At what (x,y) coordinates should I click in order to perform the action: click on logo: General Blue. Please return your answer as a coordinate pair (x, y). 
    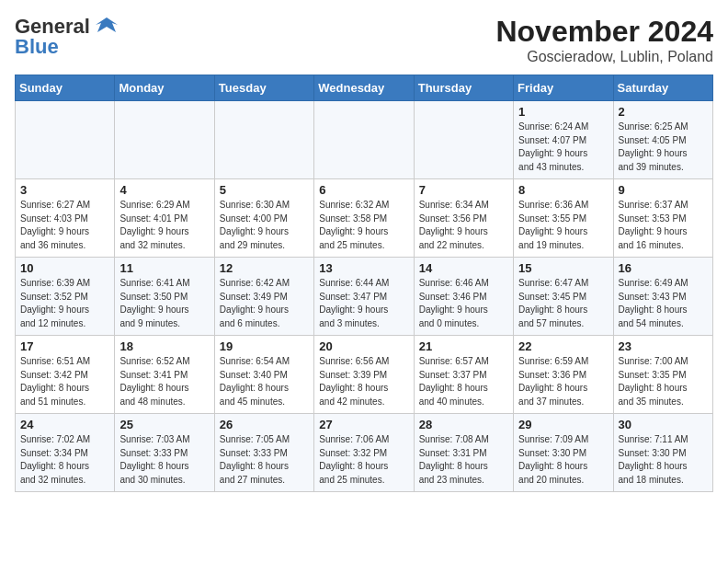
    Looking at the image, I should click on (67, 37).